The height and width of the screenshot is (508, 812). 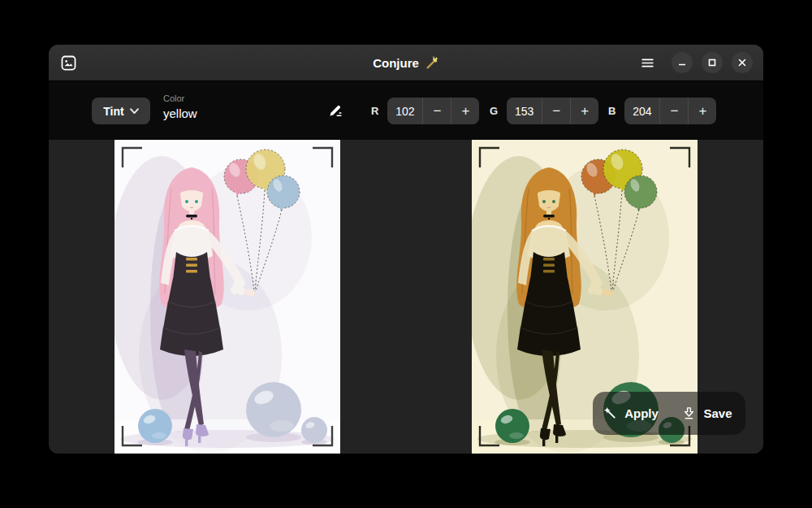 What do you see at coordinates (742, 63) in the screenshot?
I see `close-icon` at bounding box center [742, 63].